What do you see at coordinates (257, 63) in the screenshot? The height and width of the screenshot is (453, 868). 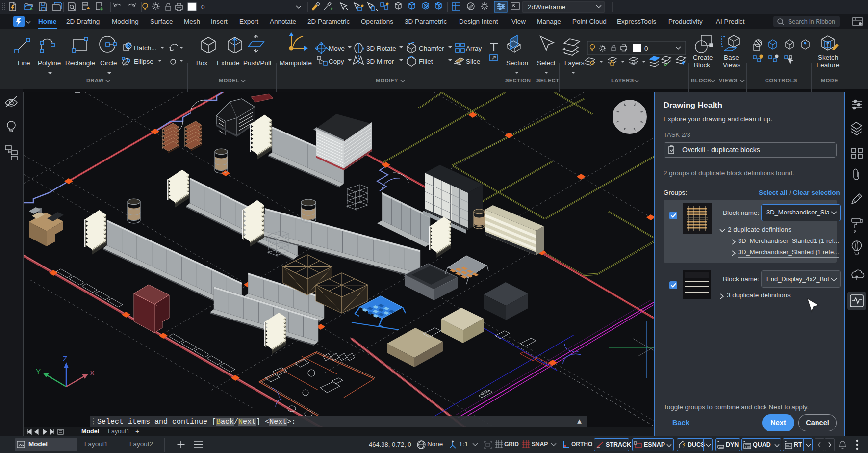 I see `svg-text: Push/Pull` at bounding box center [257, 63].